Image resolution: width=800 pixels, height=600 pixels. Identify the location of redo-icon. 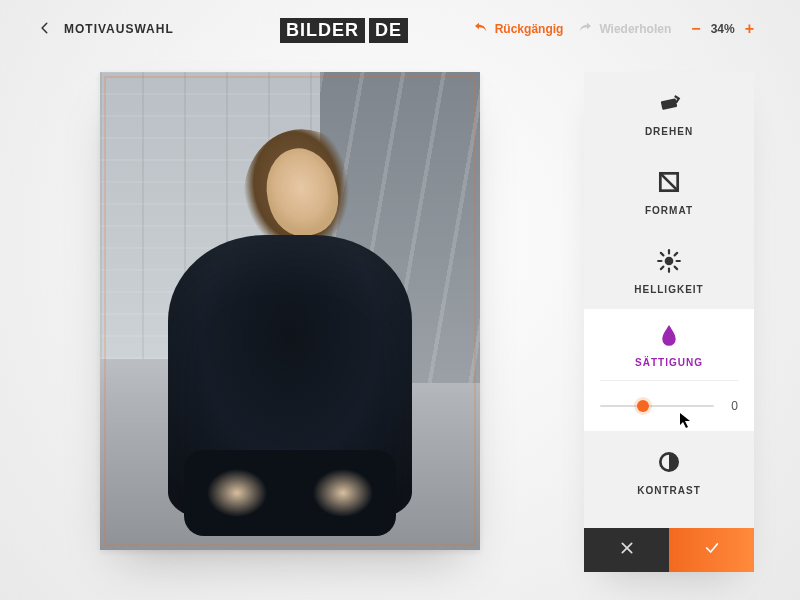
(585, 30).